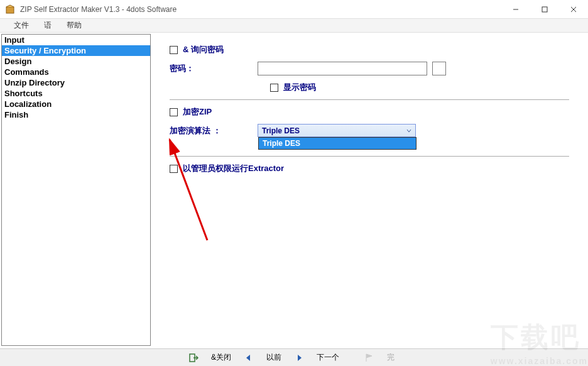  I want to click on encrypt-zip-checkbox, so click(173, 112).